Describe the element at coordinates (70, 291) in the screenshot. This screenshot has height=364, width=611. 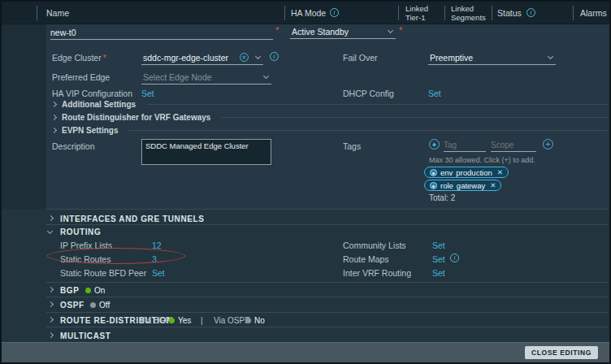
I see `section-title: BGP` at that location.